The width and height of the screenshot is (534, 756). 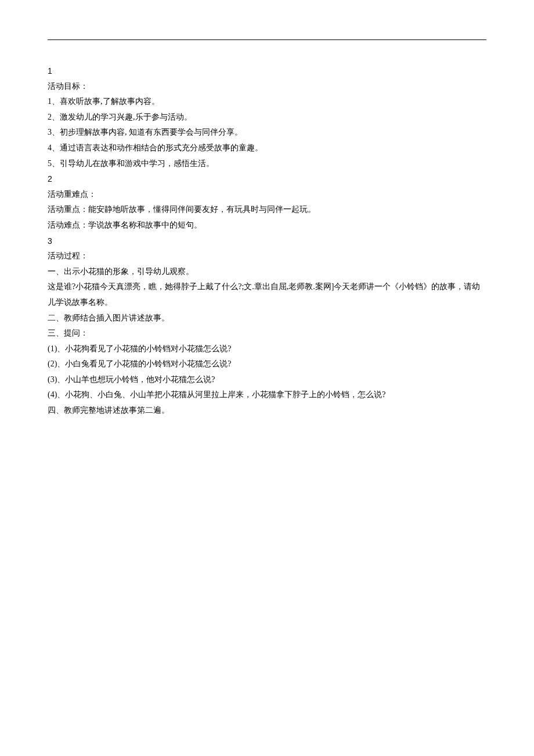 What do you see at coordinates (267, 242) in the screenshot?
I see `section-number: 3` at bounding box center [267, 242].